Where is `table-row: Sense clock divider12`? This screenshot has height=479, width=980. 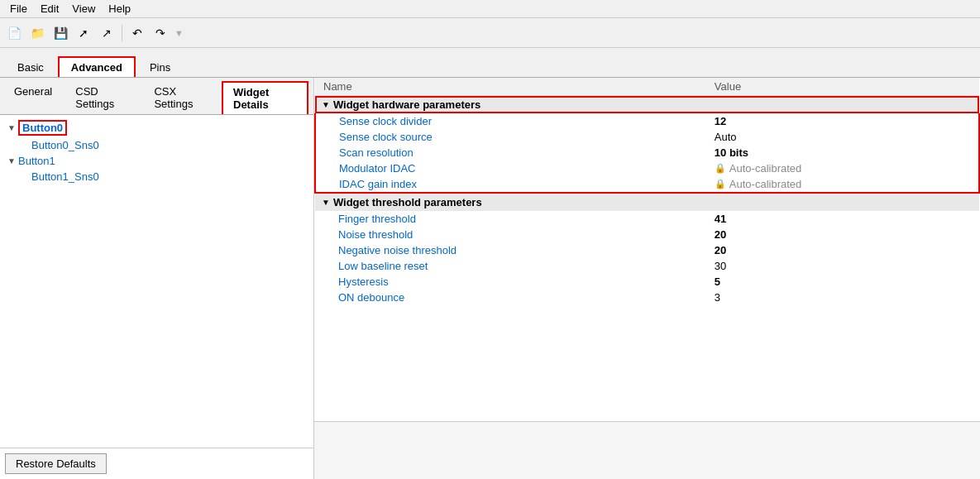 table-row: Sense clock divider12 is located at coordinates (647, 121).